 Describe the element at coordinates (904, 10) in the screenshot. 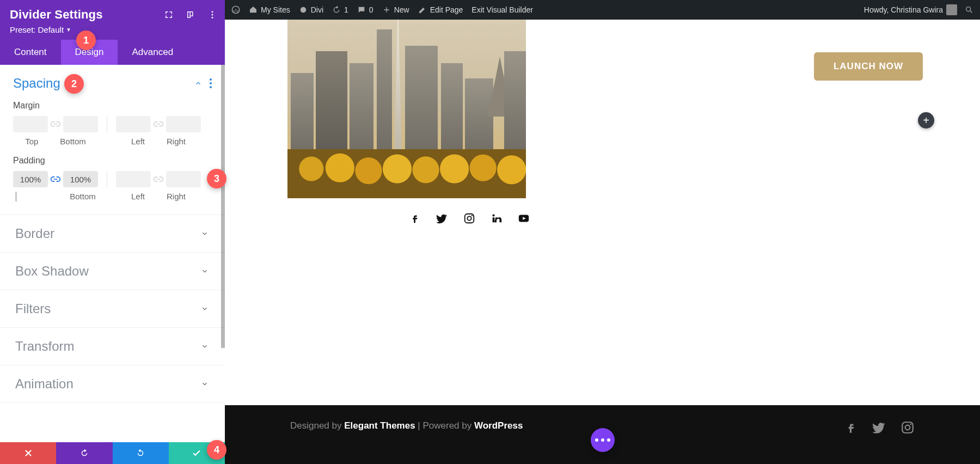

I see `howdy-label: Howdy, Christina Gwira` at that location.